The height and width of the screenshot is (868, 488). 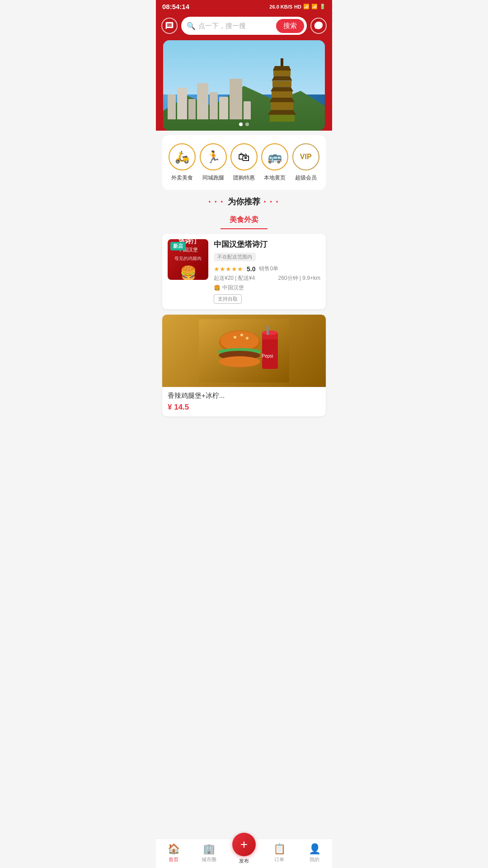 What do you see at coordinates (275, 178) in the screenshot?
I see `huangye-label: 本地黄页` at bounding box center [275, 178].